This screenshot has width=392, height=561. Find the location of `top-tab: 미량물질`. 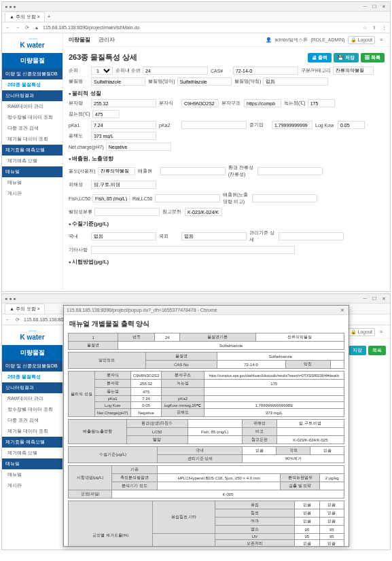

top-tab: 미량물질 is located at coordinates (79, 39).